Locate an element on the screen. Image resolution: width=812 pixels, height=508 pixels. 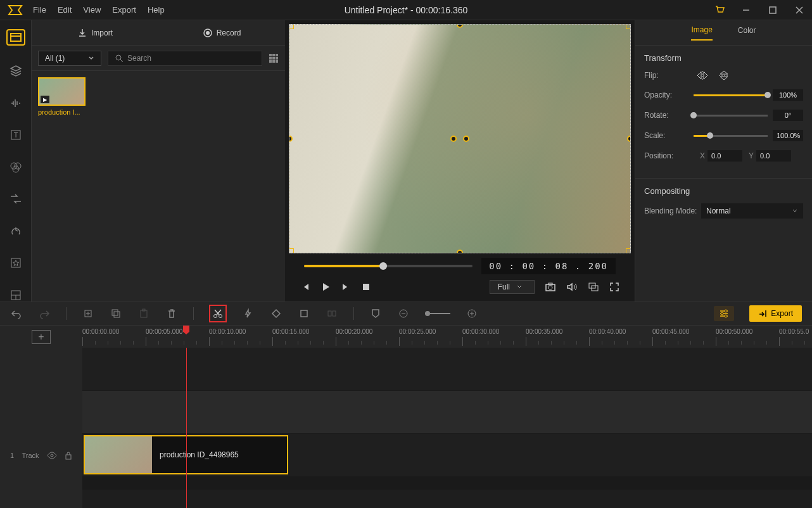
group-icon is located at coordinates (332, 314).